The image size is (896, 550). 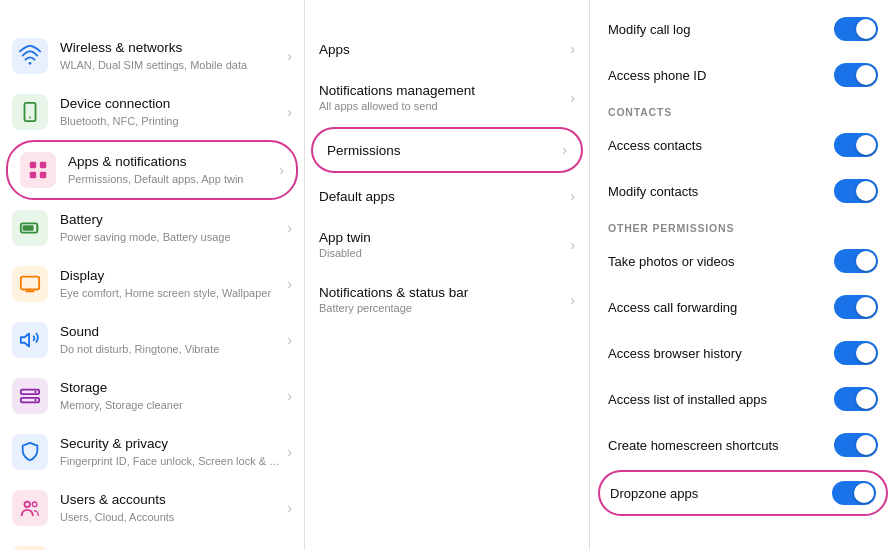 What do you see at coordinates (444, 253) in the screenshot?
I see `mid-item-sub: Disabled` at bounding box center [444, 253].